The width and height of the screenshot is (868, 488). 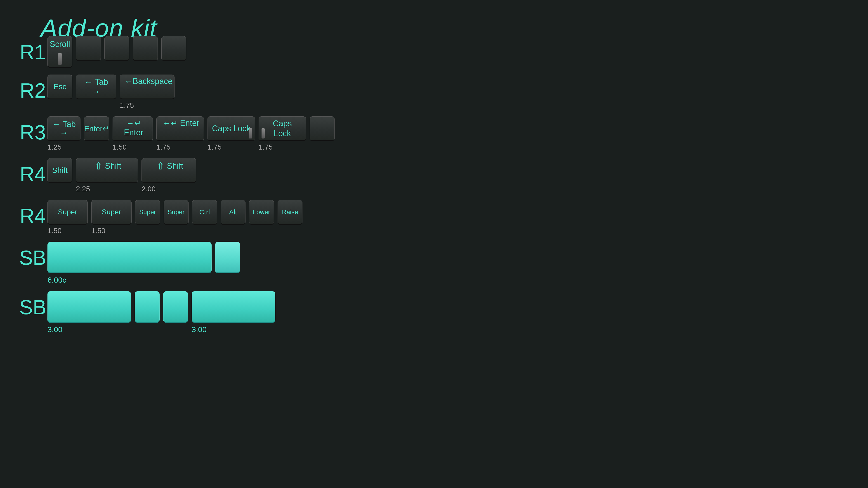 What do you see at coordinates (177, 134) in the screenshot?
I see `row-r3: R3 ← Tab → 1.25 Enter↵` at bounding box center [177, 134].